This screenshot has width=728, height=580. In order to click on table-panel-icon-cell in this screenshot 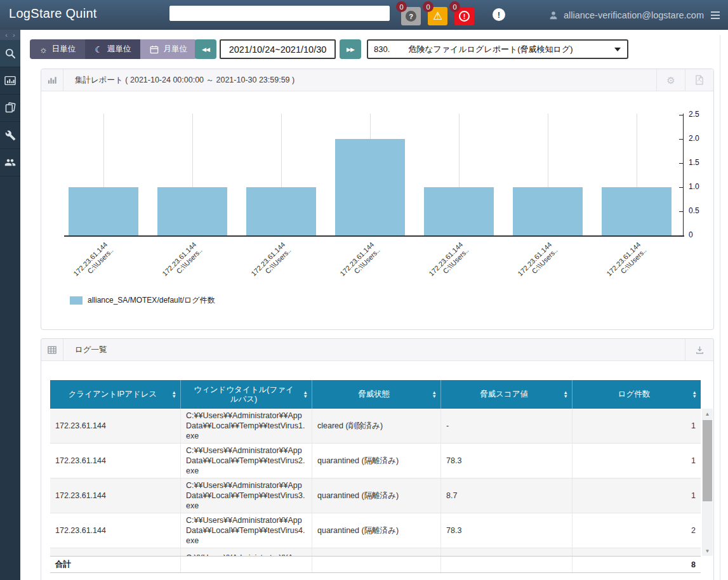, I will do `click(52, 350)`.